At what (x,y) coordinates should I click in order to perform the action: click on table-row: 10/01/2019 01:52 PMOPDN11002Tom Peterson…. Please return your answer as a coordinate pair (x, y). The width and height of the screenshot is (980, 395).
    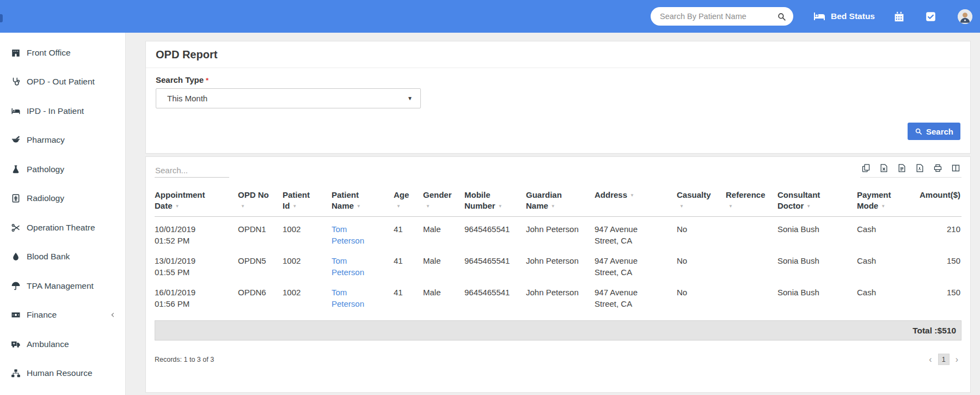
    Looking at the image, I should click on (558, 233).